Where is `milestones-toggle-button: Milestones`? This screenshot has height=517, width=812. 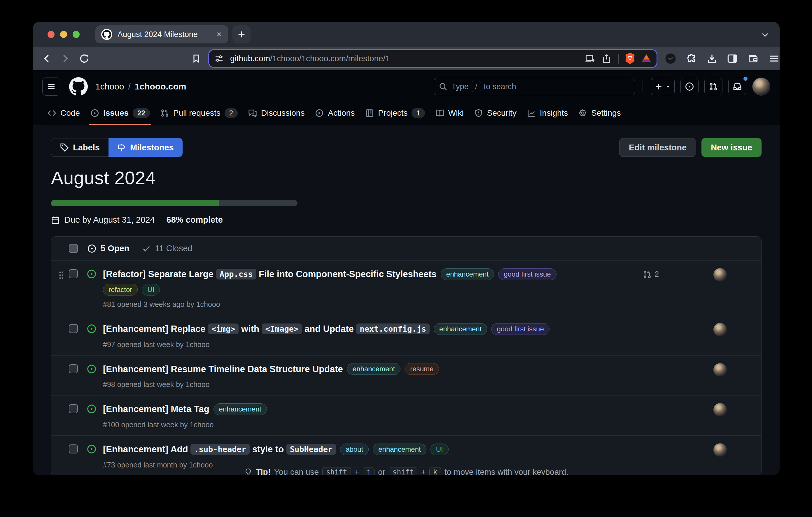
milestones-toggle-button: Milestones is located at coordinates (146, 148).